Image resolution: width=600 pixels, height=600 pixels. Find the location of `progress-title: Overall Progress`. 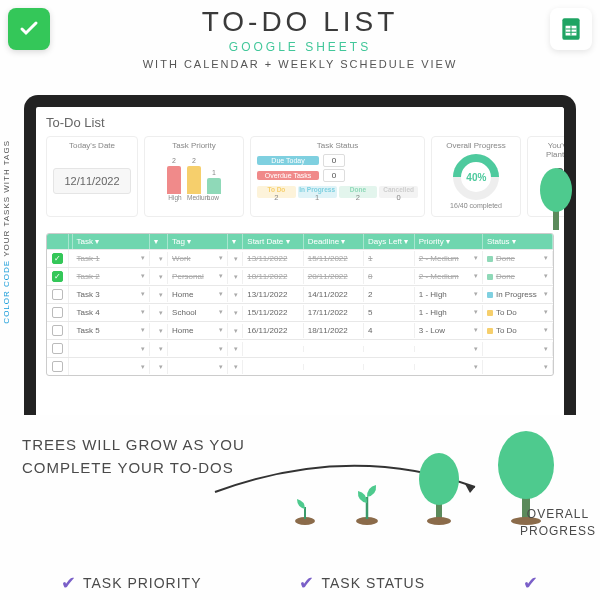

progress-title: Overall Progress is located at coordinates (476, 146).